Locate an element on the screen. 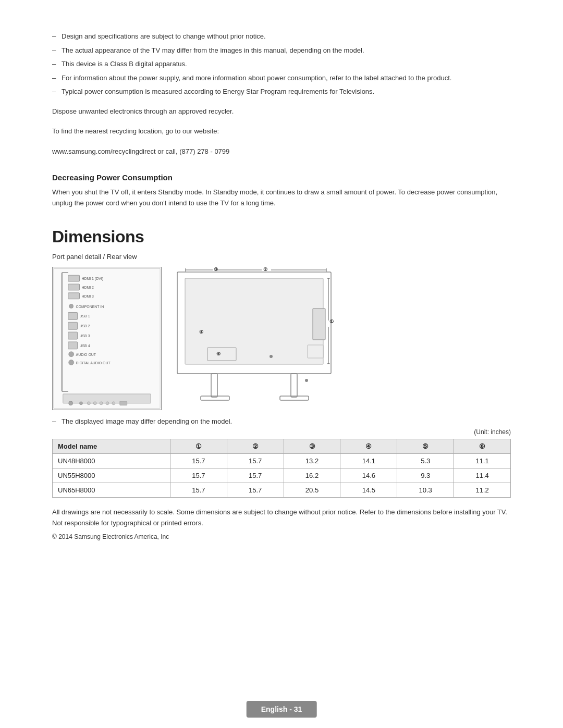 The image size is (563, 728). bullet-item-5: Typical power consumption is measured ac… is located at coordinates (282, 92).